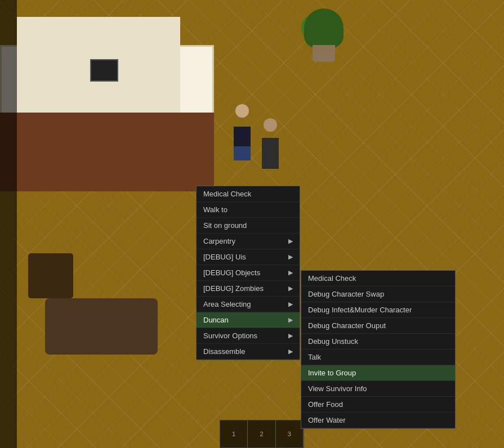 The height and width of the screenshot is (448, 504). Describe the element at coordinates (248, 273) in the screenshot. I see `primary-context-menu: Medical CheckWalk toSit on groundCarpent…` at that location.